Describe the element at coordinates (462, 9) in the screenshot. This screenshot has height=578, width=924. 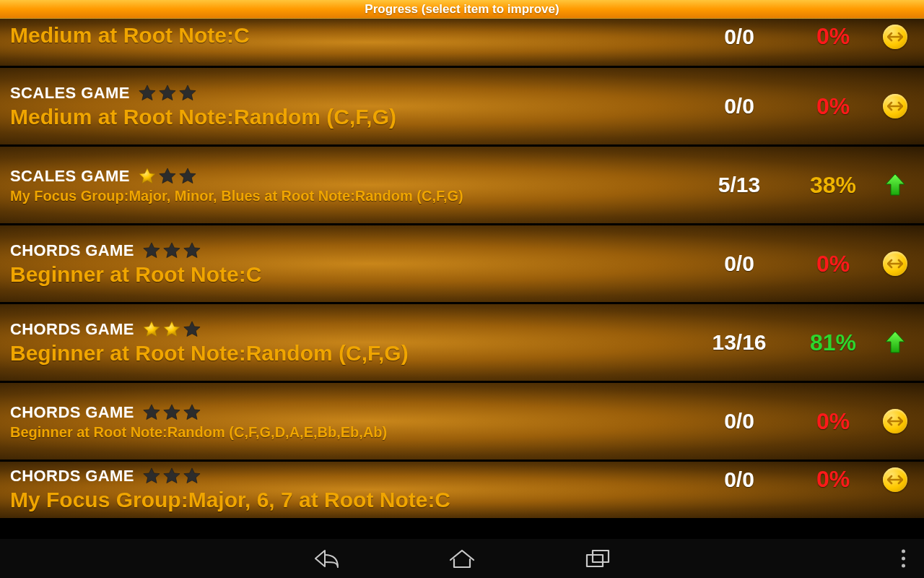
I see `page-title: Progress (select item to improve)` at that location.